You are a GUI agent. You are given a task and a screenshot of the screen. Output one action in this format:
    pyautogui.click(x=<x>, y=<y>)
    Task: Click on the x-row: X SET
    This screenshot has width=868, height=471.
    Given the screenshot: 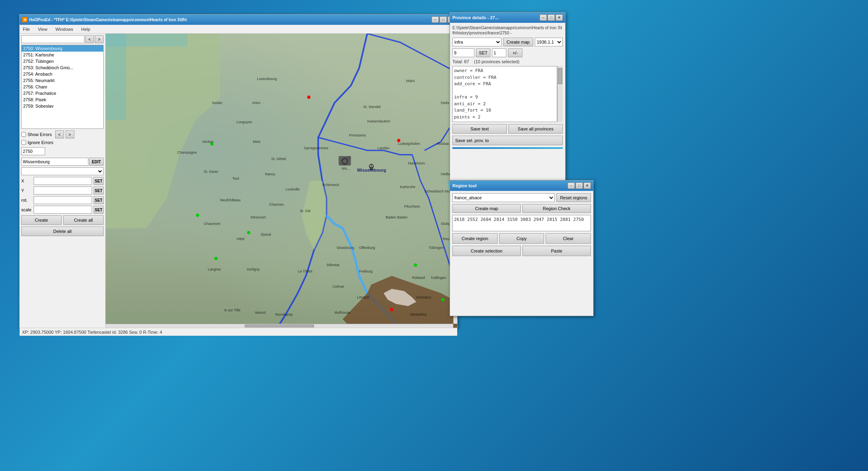 What is the action you would take?
    pyautogui.click(x=62, y=181)
    